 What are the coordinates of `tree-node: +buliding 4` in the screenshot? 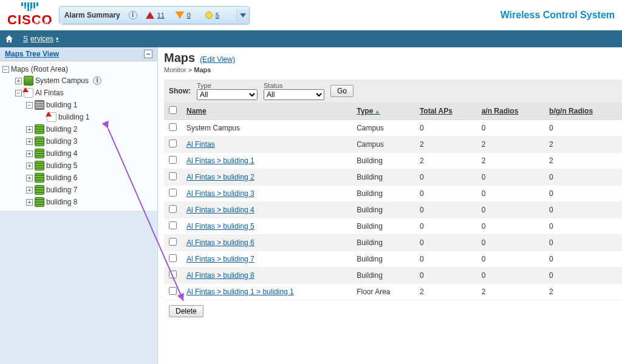 It's located at (79, 153).